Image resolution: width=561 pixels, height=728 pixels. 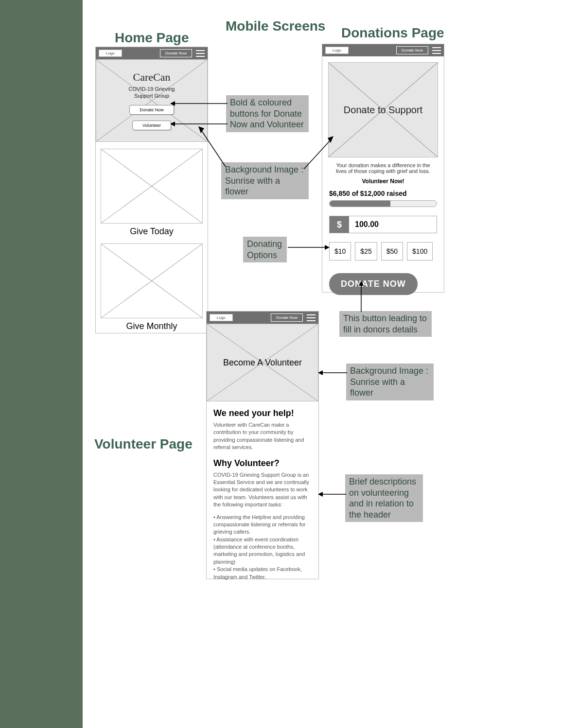 What do you see at coordinates (263, 413) in the screenshot?
I see `volunteer-heading-help: We need your help!` at bounding box center [263, 413].